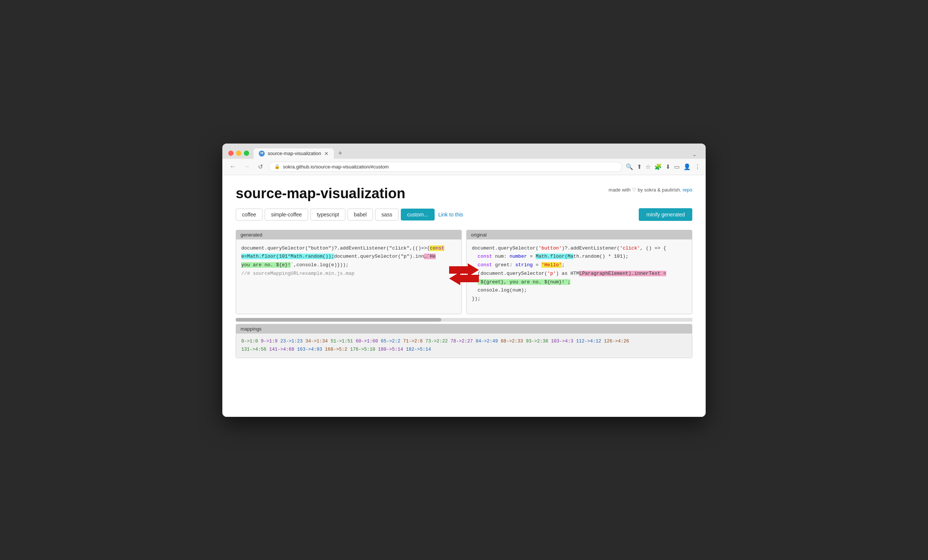 The height and width of the screenshot is (560, 928). What do you see at coordinates (579, 235) in the screenshot?
I see `original-panel-header: original` at bounding box center [579, 235].